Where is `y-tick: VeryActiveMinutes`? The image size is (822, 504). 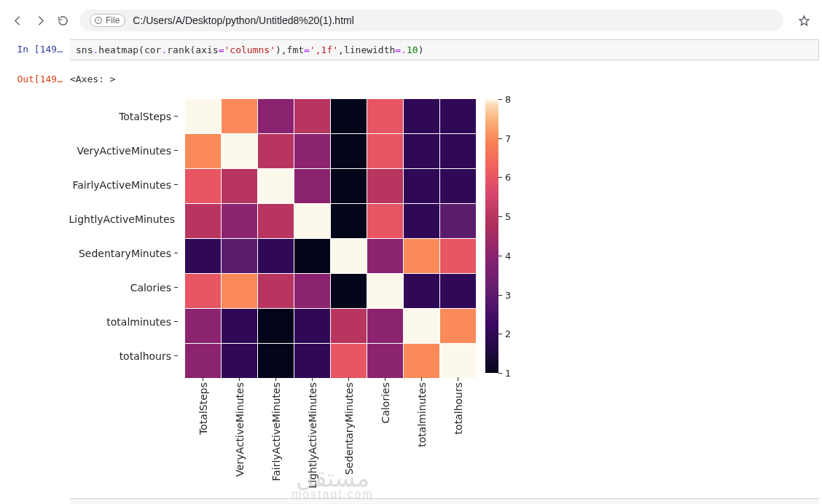 y-tick: VeryActiveMinutes is located at coordinates (126, 150).